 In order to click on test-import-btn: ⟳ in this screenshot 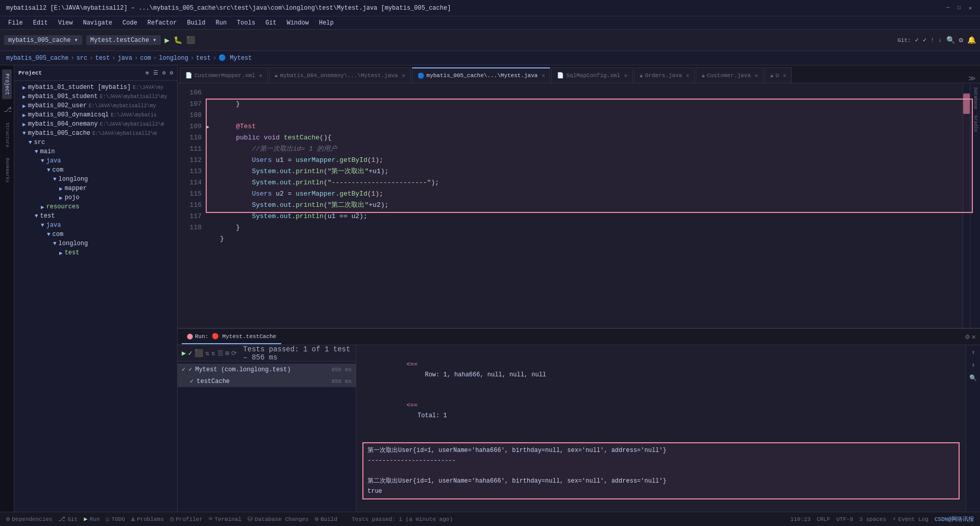, I will do `click(234, 353)`.